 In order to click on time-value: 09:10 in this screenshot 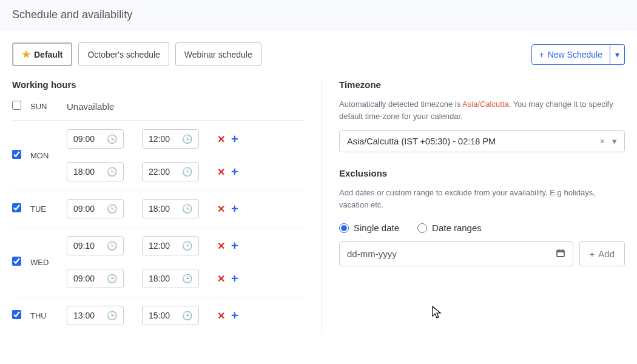, I will do `click(84, 246)`.